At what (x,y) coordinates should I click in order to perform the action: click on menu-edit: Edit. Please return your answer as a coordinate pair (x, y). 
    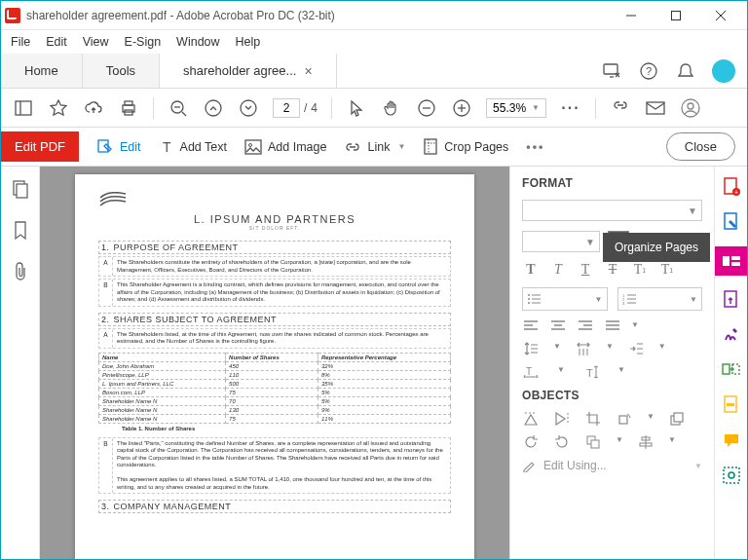
    Looking at the image, I should click on (56, 42).